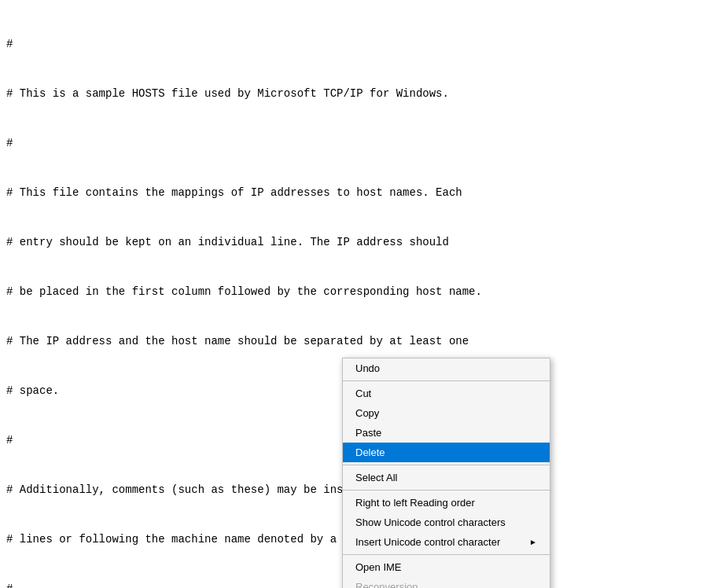 The height and width of the screenshot is (588, 714). Describe the element at coordinates (447, 453) in the screenshot. I see `menu-item-delete: Delete` at that location.